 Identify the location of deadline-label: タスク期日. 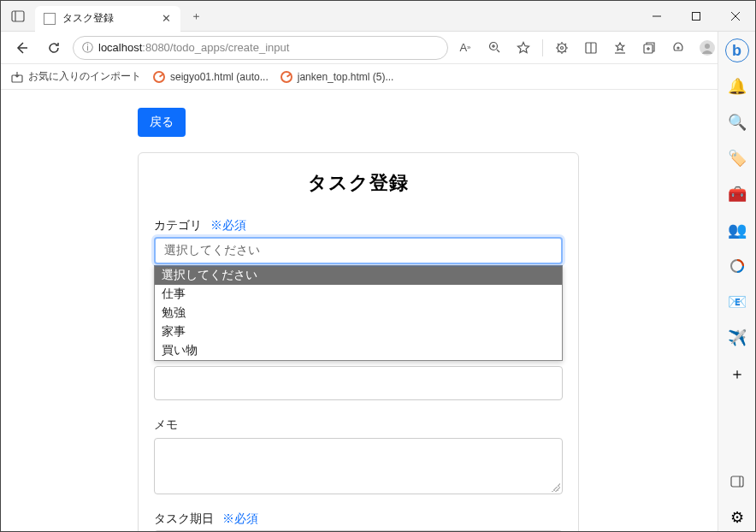
(184, 519).